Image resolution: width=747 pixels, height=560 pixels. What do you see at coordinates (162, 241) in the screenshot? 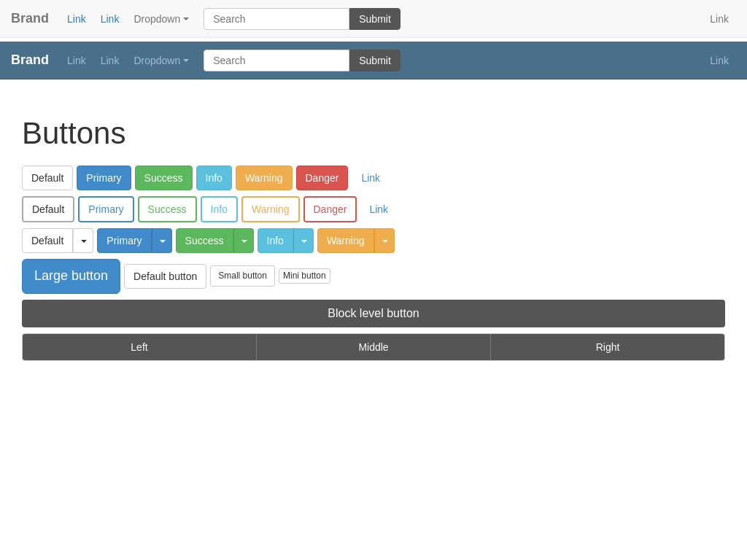
I see `btn-split-primary-arrow` at bounding box center [162, 241].